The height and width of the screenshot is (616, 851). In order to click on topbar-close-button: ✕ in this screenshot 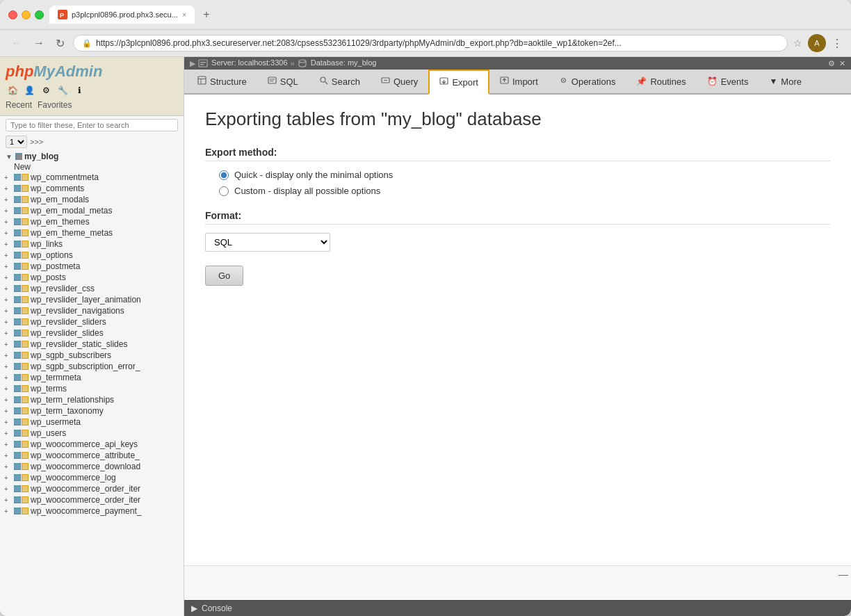, I will do `click(843, 64)`.